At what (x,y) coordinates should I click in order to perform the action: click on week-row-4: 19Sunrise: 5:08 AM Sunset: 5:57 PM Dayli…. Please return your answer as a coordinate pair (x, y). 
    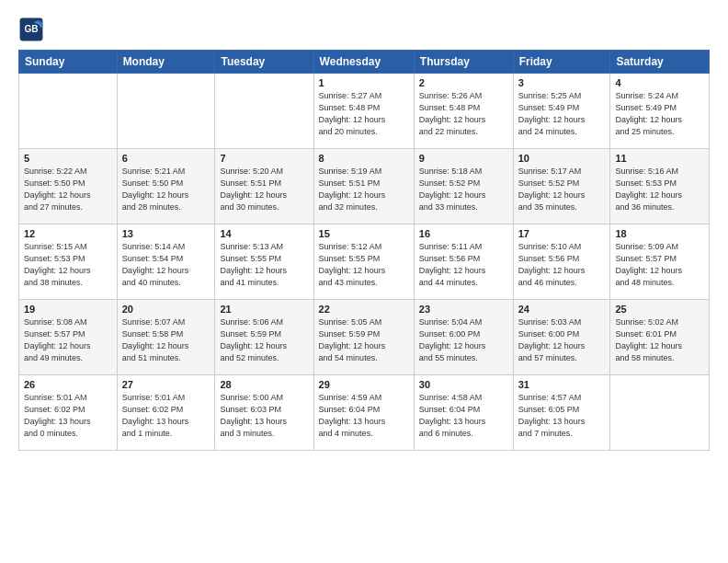
    Looking at the image, I should click on (364, 338).